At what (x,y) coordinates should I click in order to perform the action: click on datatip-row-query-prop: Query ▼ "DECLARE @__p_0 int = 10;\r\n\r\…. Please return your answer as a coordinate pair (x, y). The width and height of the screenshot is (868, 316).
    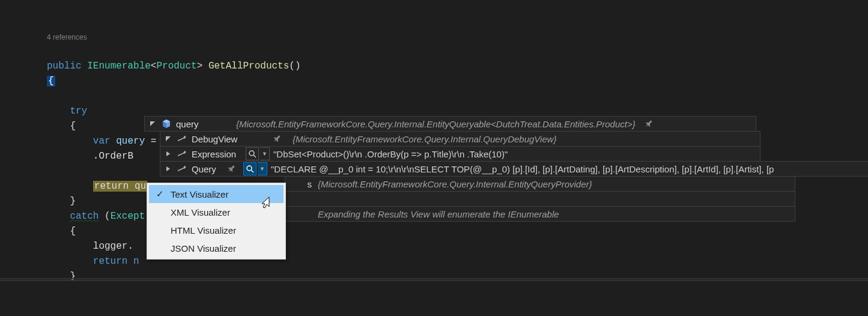
    Looking at the image, I should click on (514, 169).